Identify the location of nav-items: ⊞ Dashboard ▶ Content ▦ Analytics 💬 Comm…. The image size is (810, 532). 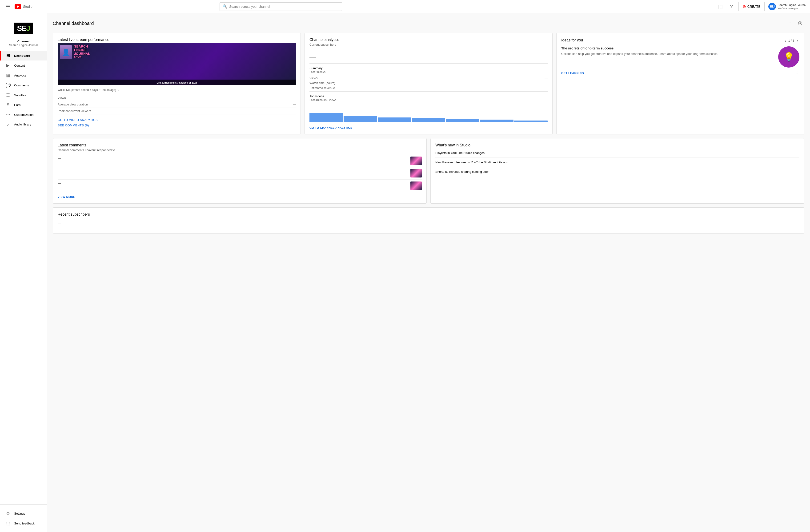
(23, 145).